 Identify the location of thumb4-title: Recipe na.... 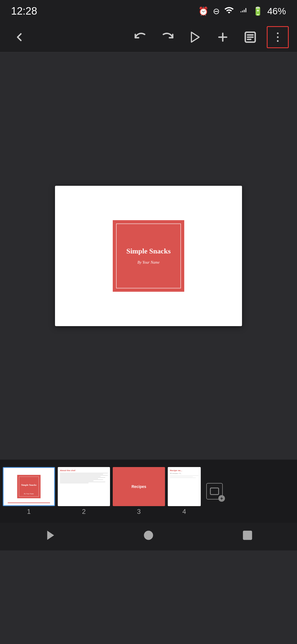
(184, 471).